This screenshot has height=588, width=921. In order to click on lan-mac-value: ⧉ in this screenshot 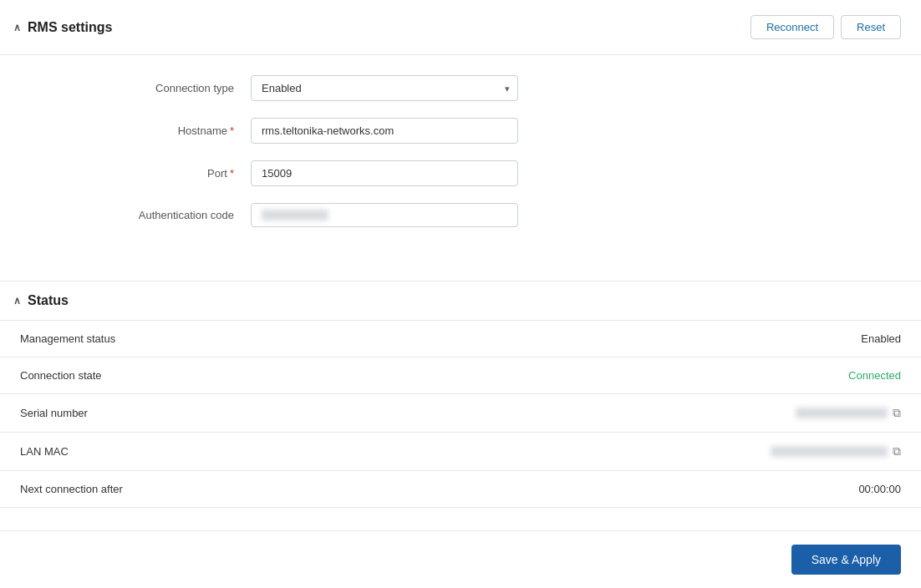, I will do `click(836, 451)`.